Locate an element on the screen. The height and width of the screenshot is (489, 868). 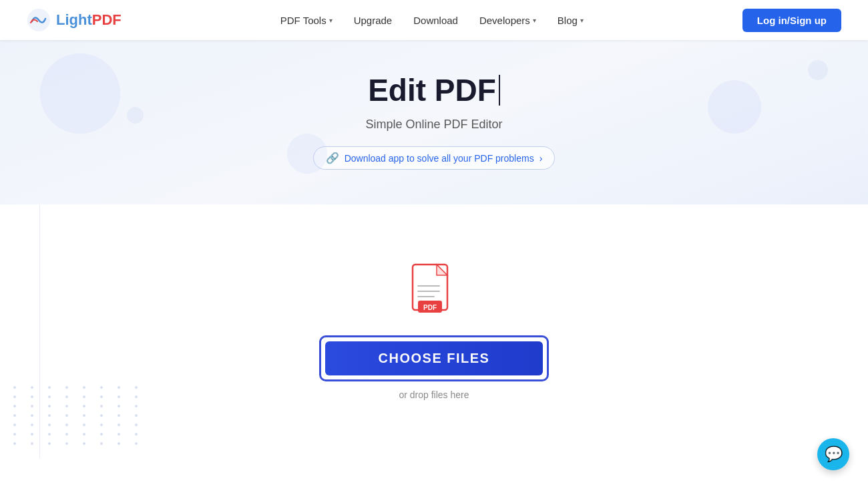
download-app-link: 🔗 Download app to solve all your PDF pro… is located at coordinates (434, 158).